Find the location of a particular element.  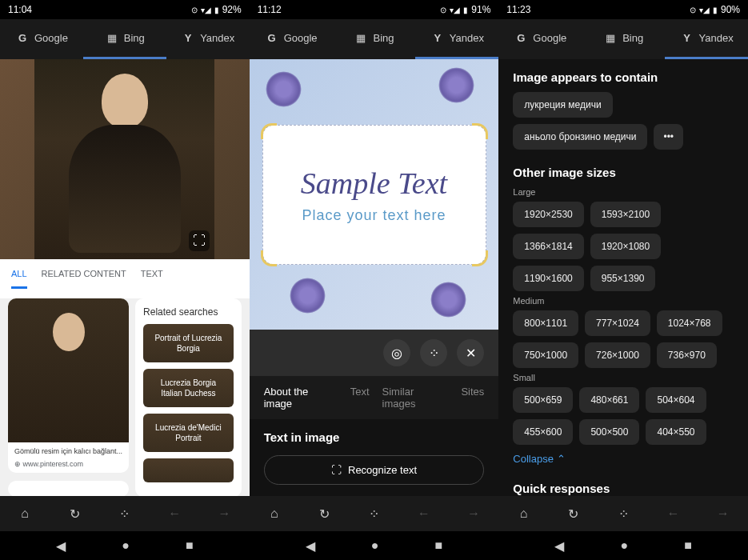

size-chip: 500×659 is located at coordinates (542, 400).